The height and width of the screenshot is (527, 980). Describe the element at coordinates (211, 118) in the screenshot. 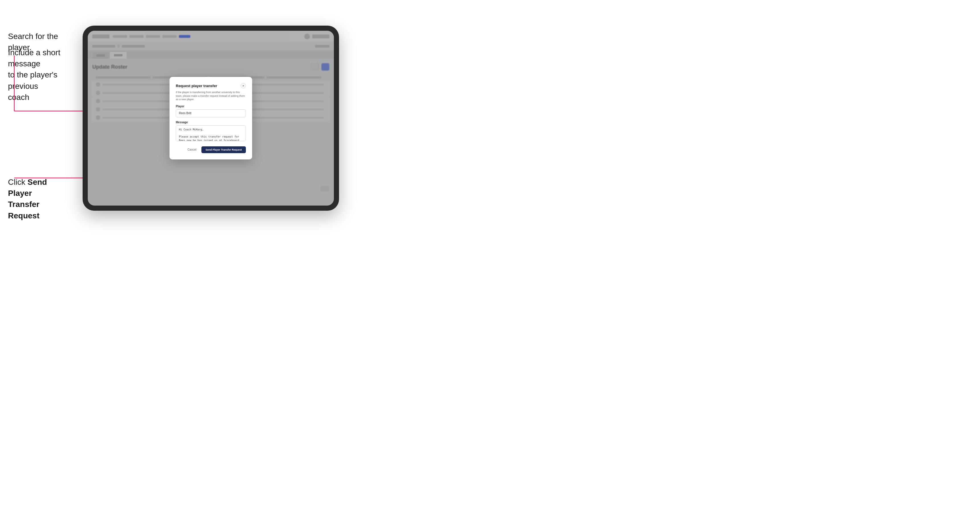

I see `tablet-device: Update Roster` at that location.